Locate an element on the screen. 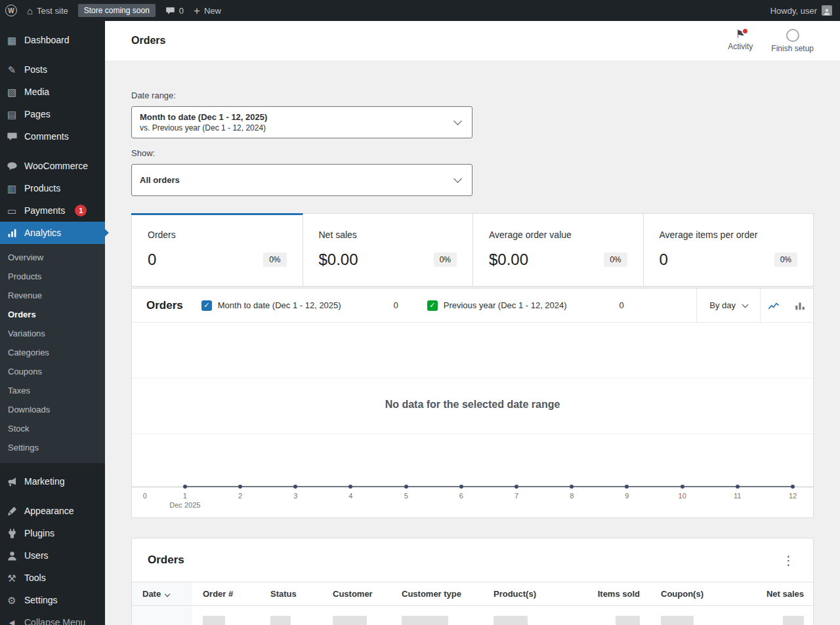 The height and width of the screenshot is (625, 840). marketing-icon is located at coordinates (12, 481).